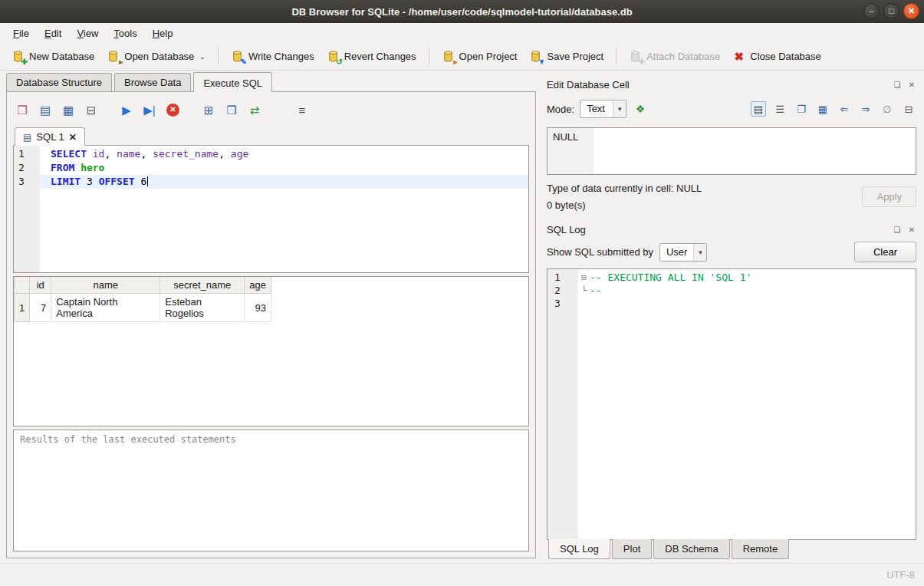 Image resolution: width=924 pixels, height=586 pixels. I want to click on table-cell: Esteban Rogelios, so click(202, 308).